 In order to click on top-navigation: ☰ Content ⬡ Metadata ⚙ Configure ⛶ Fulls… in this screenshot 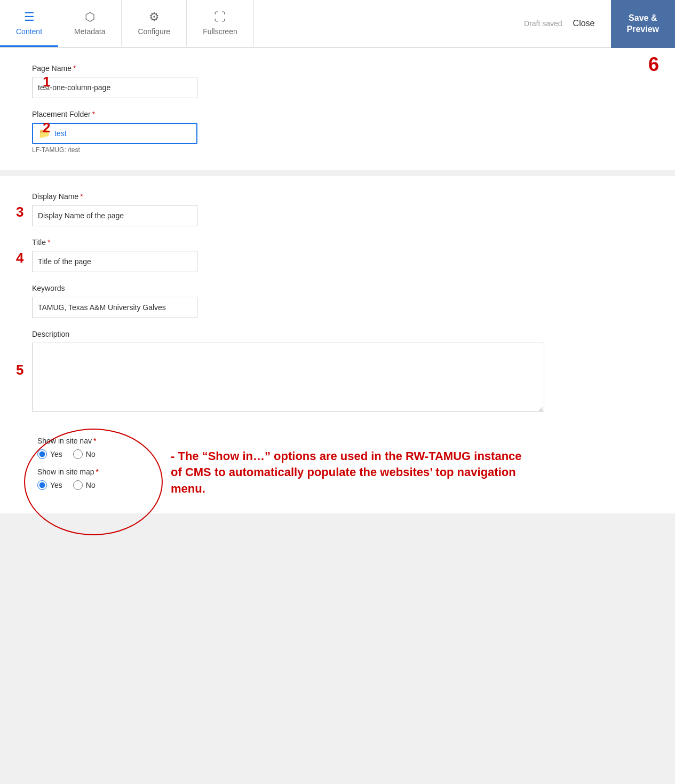, I will do `click(337, 24)`.